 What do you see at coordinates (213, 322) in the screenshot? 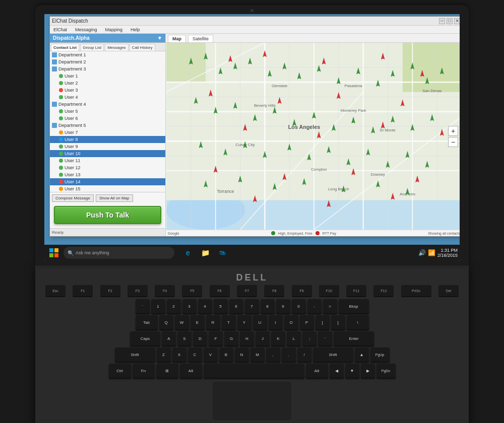
I see `key-r: R` at bounding box center [213, 322].